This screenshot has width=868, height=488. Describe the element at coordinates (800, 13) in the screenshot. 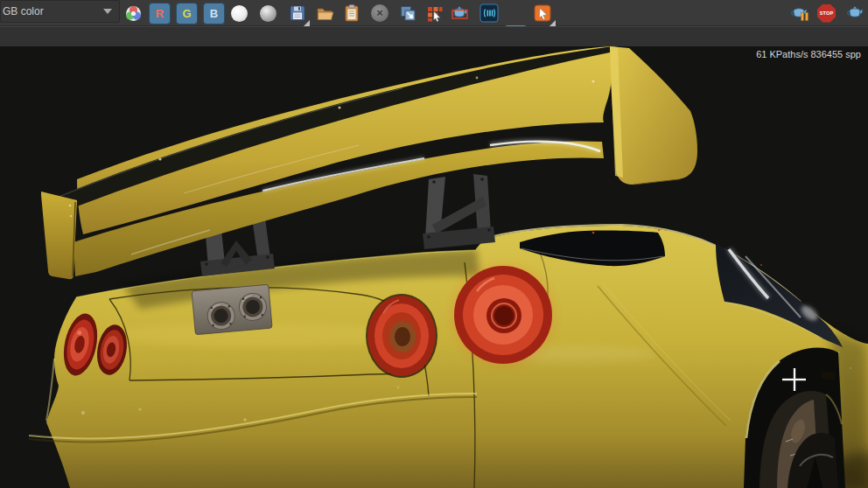

I see `teapot-pause-icon` at that location.